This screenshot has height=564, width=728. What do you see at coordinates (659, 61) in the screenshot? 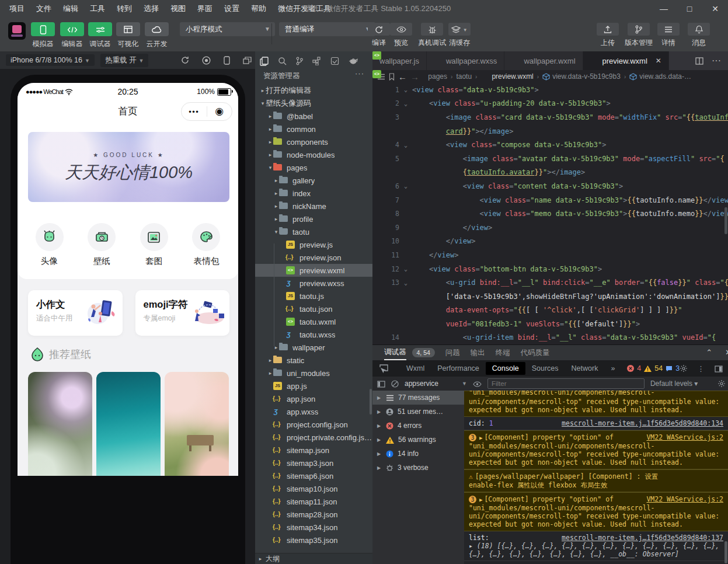
I see `tab-close-icon: ✕` at bounding box center [659, 61].